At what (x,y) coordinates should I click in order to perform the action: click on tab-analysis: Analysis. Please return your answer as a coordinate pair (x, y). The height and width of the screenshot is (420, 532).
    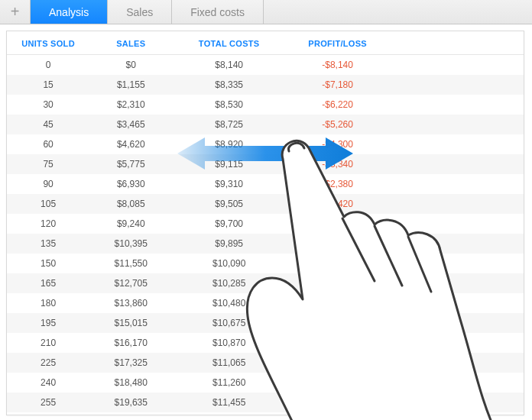
    Looking at the image, I should click on (69, 12).